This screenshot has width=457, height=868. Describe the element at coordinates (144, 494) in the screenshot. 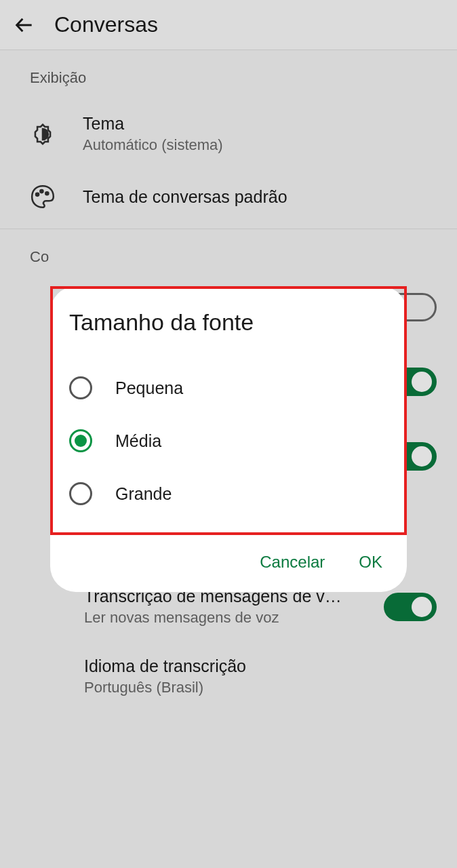

I see `radio-label-large: Grande` at that location.